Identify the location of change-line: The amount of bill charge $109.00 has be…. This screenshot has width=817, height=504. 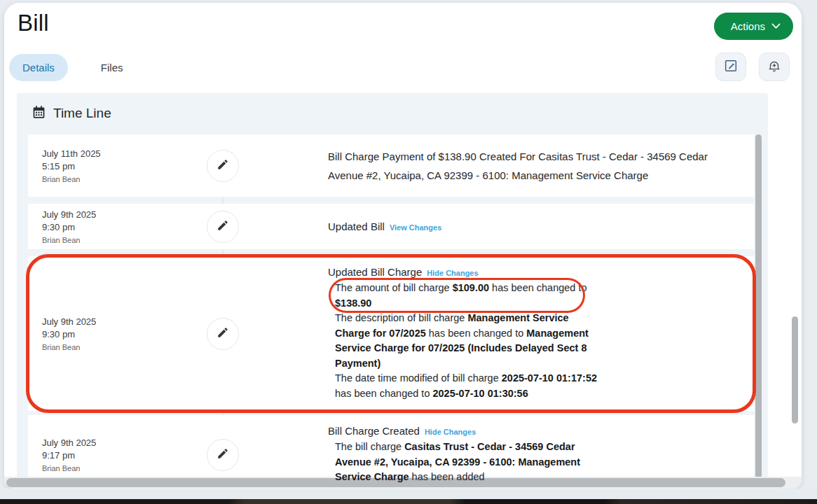
(469, 295).